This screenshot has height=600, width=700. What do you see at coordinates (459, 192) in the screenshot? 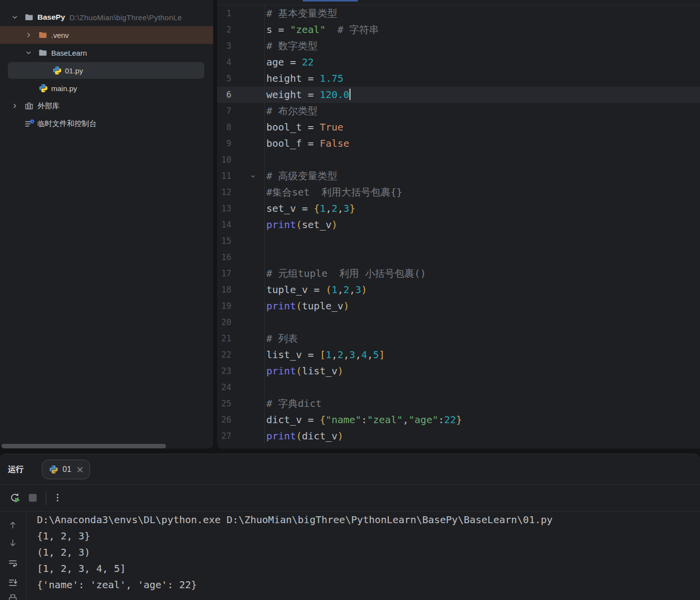
I see `code-line-12: 12#集合set 利用大括号包裹{}` at bounding box center [459, 192].